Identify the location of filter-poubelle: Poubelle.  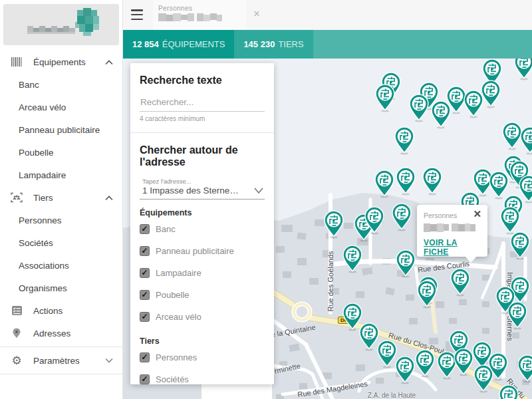
(202, 295).